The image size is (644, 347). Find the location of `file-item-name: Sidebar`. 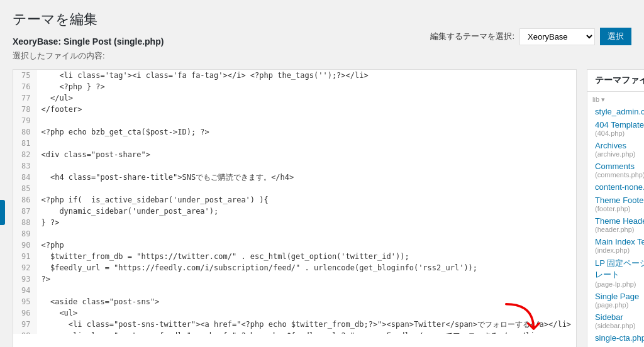

file-item-name: Sidebar is located at coordinates (619, 317).